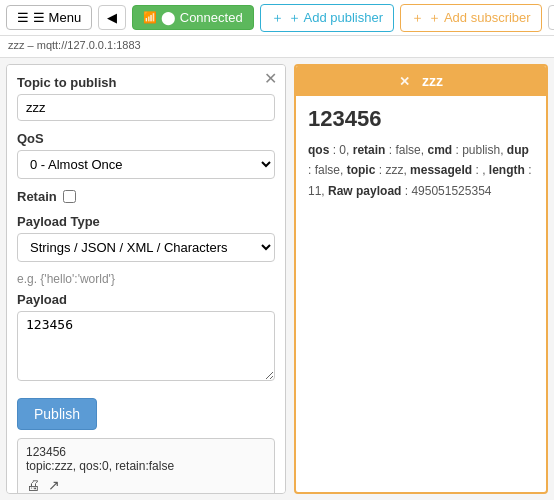 Image resolution: width=554 pixels, height=500 pixels. What do you see at coordinates (112, 18) in the screenshot?
I see `back-button: ◀` at bounding box center [112, 18].